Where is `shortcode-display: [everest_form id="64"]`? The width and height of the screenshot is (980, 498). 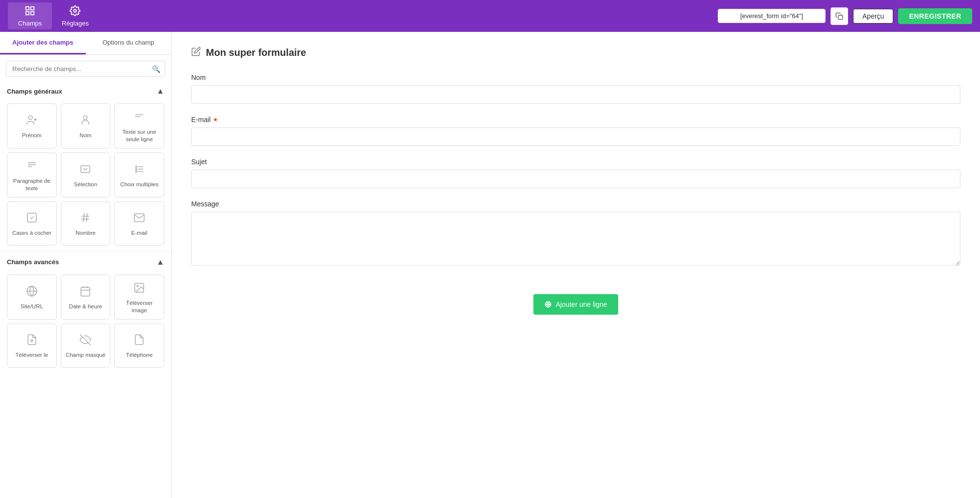 shortcode-display: [everest_form id="64"] is located at coordinates (772, 16).